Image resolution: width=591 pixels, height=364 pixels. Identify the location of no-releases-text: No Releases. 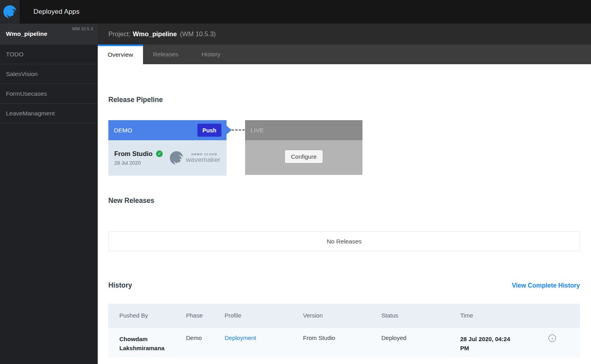
(344, 241).